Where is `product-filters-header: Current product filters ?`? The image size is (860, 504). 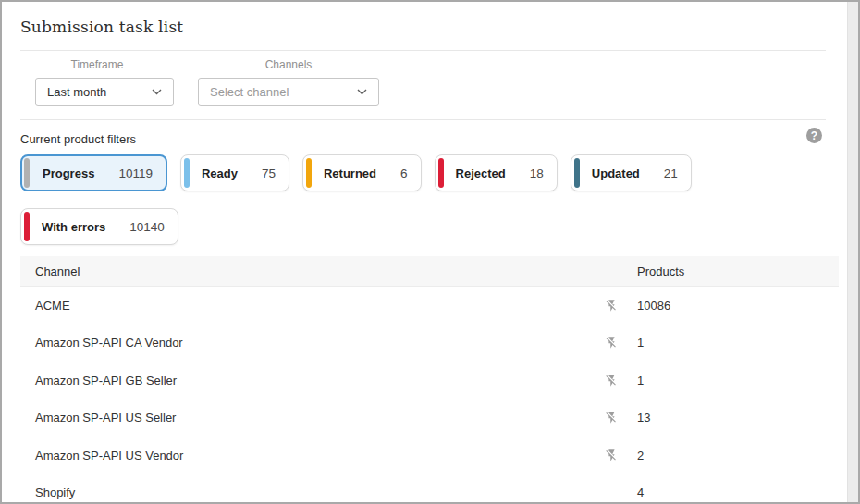
product-filters-header: Current product filters ? is located at coordinates (429, 139).